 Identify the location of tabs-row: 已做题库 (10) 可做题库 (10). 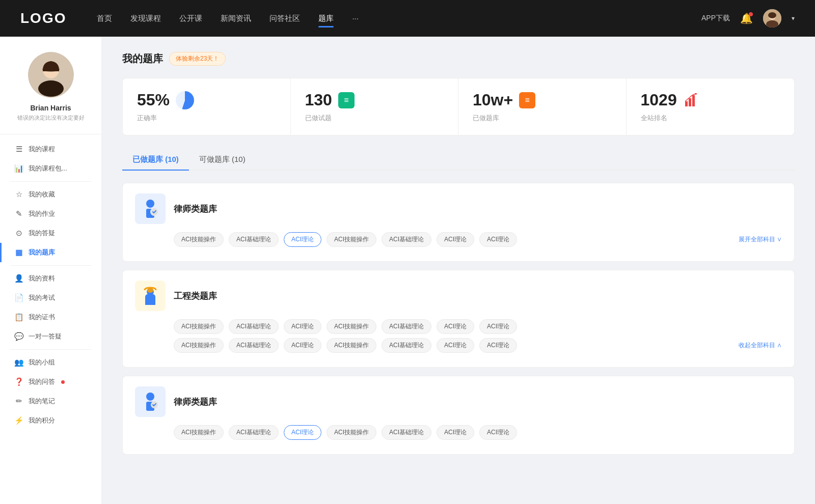
(458, 160).